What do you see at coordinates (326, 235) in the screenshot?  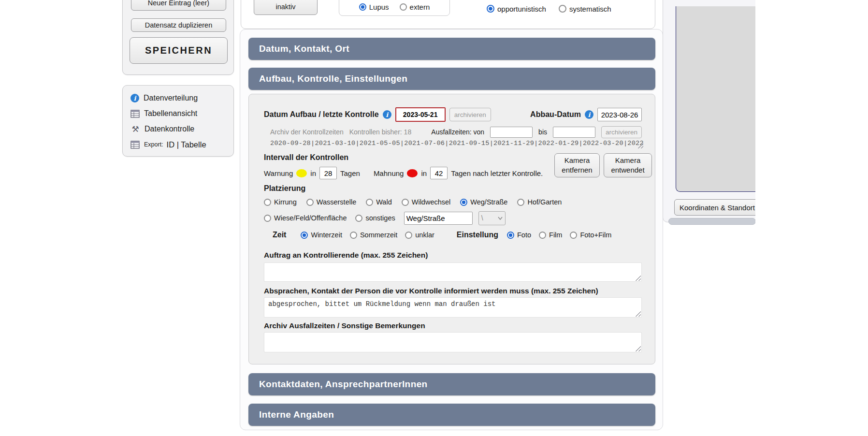 I see `radio-label: Winterzeit` at bounding box center [326, 235].